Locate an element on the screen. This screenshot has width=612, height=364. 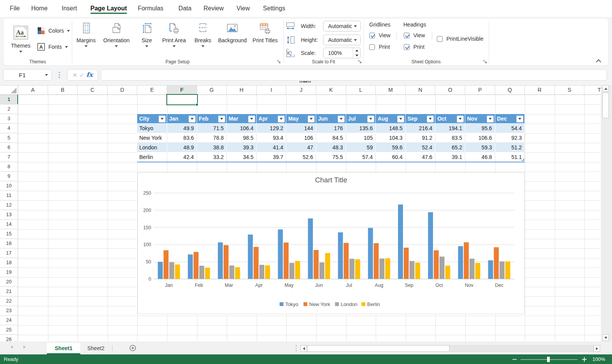
print-area-button: Print Area is located at coordinates (174, 35).